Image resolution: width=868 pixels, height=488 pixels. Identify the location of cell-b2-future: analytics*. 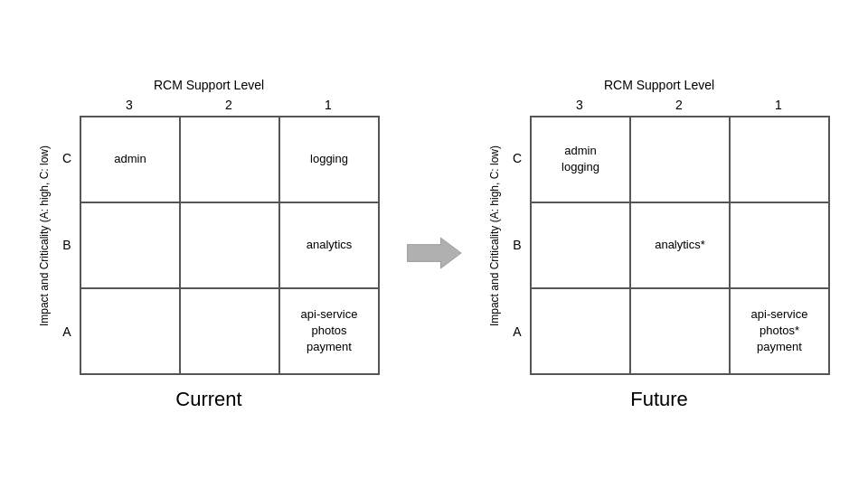
(680, 246).